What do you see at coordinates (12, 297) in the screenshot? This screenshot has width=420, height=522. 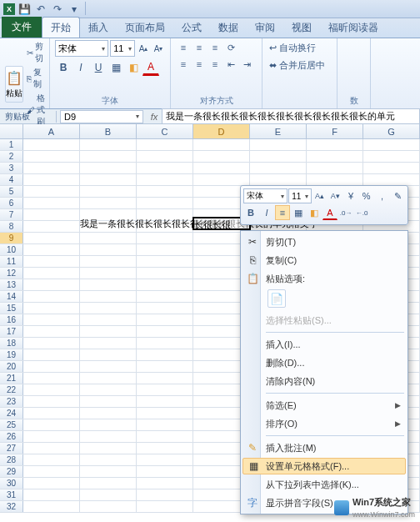 I see `row-header: 14` at bounding box center [12, 297].